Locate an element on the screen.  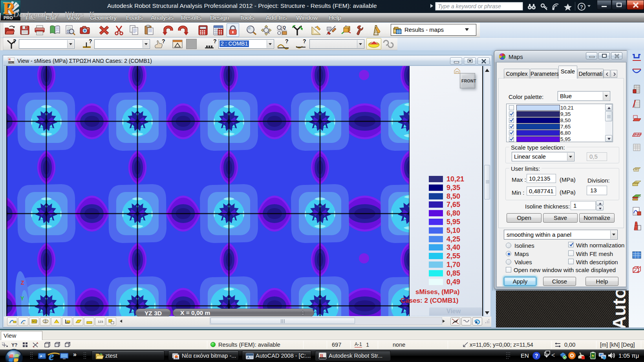
svg-text: Q is located at coordinates (284, 27).